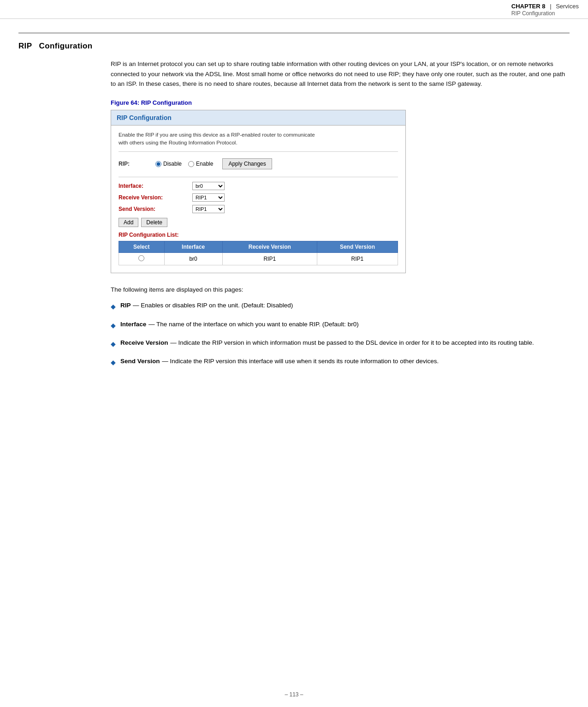 The width and height of the screenshot is (588, 707). Describe the element at coordinates (258, 195) in the screenshot. I see `form-section: Interface: br0 Receive Version: RIP1 Sen…` at that location.